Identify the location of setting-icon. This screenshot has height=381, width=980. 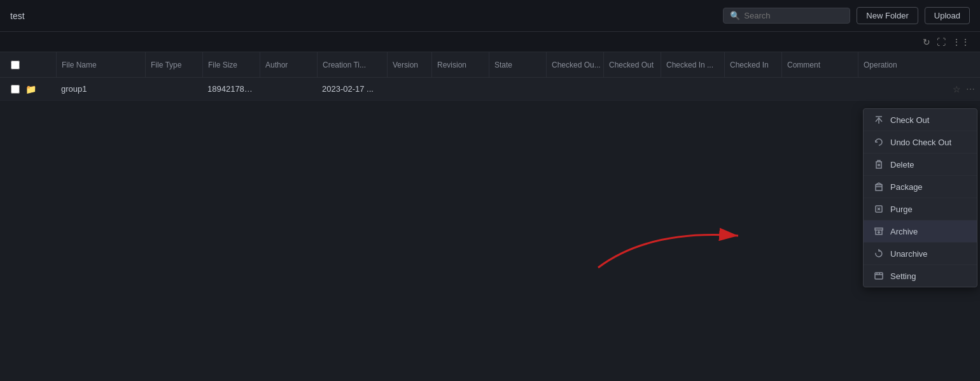
(879, 276).